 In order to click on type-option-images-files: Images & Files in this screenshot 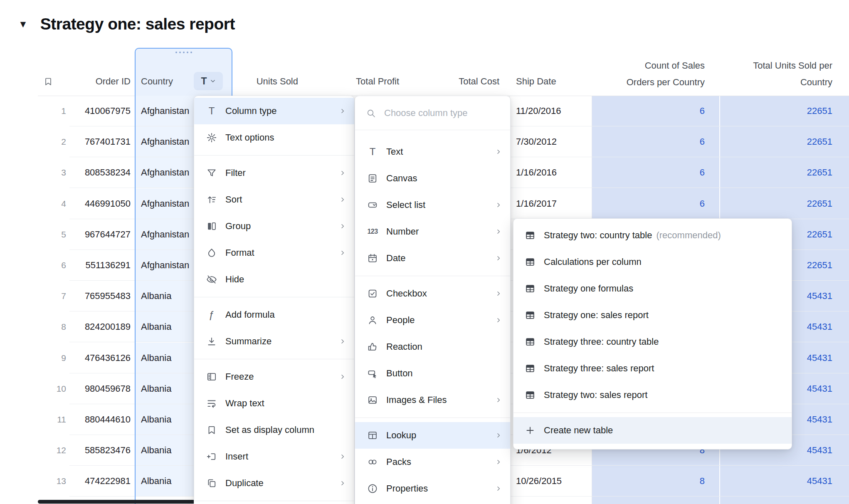, I will do `click(432, 400)`.